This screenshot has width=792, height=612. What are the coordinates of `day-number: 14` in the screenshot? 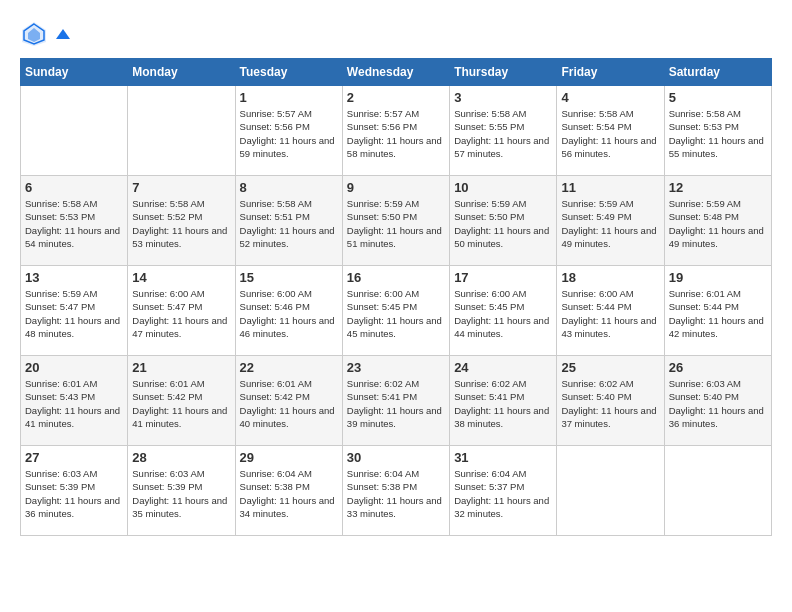 It's located at (181, 278).